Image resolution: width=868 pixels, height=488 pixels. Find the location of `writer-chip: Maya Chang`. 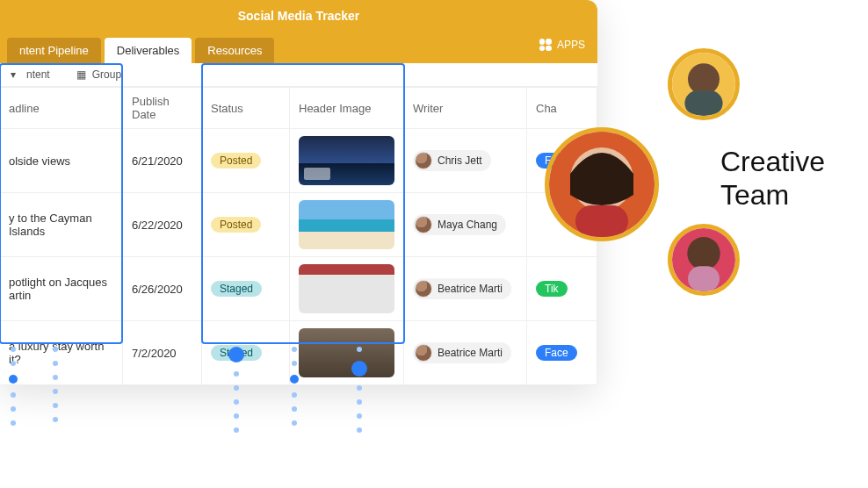

writer-chip: Maya Chang is located at coordinates (459, 225).